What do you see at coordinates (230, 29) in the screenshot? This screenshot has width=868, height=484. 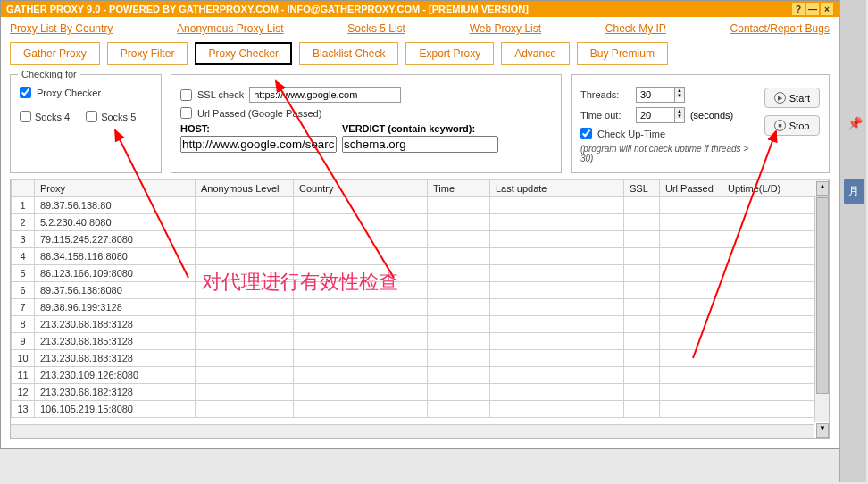 I see `link-anon-proxy: Anonymous Proxy List` at bounding box center [230, 29].